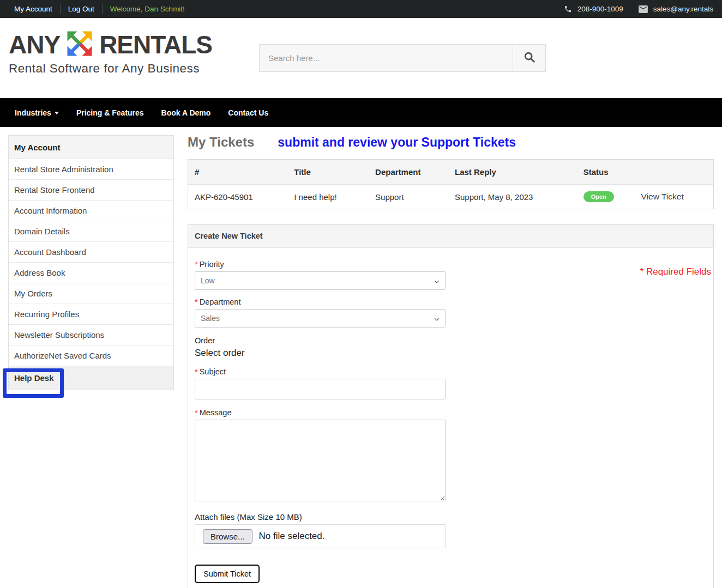  I want to click on required-fields-note: * Required Fields, so click(676, 272).